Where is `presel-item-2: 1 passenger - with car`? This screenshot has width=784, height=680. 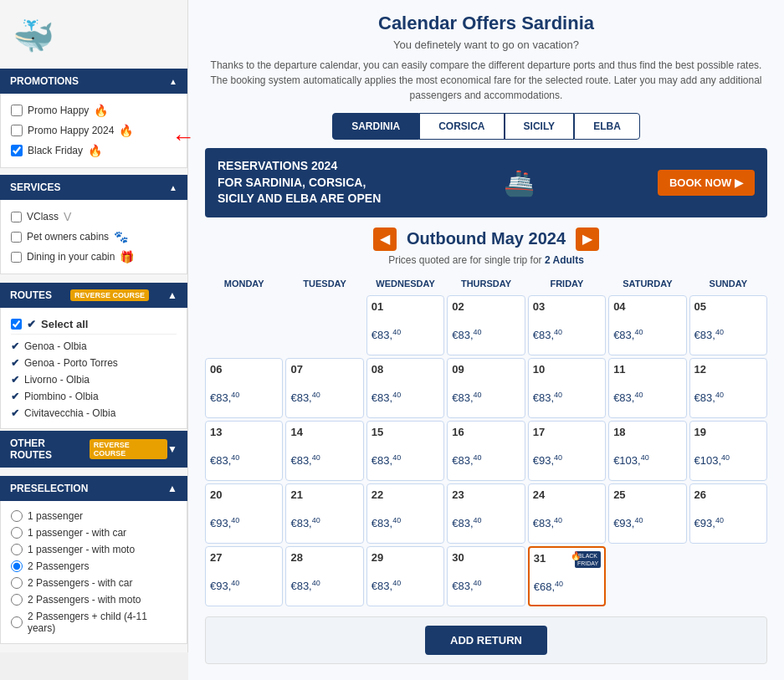
presel-item-2: 1 passenger - with car is located at coordinates (94, 533).